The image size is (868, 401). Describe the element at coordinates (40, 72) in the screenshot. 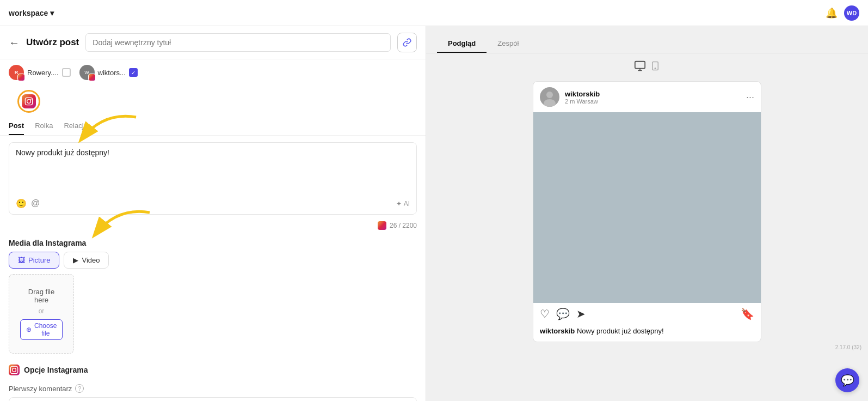

I see `account-item-rowery: R Rowery....` at that location.